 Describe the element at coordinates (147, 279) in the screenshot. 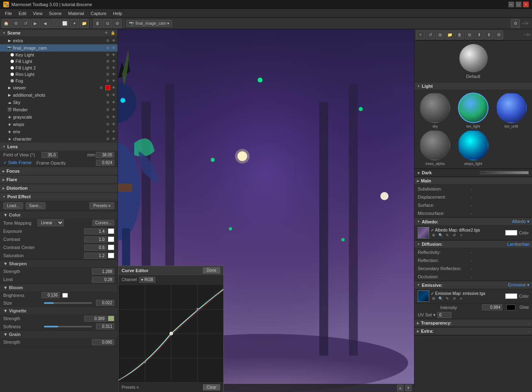

I see `channel-value: ▾ RGB` at that location.